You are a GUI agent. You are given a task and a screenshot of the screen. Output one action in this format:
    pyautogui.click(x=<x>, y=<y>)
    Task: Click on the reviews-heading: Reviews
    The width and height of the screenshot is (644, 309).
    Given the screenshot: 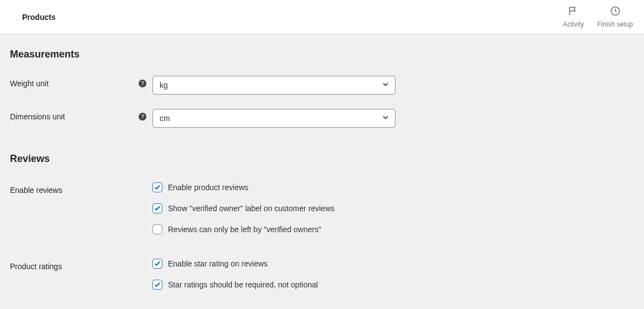 What is the action you would take?
    pyautogui.click(x=322, y=159)
    